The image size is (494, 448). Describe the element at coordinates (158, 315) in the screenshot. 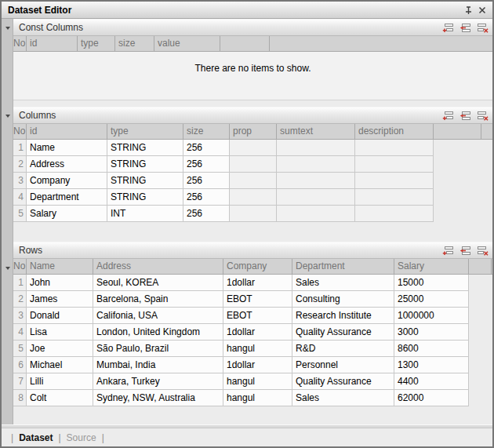

I see `grid-cell: Califonia, USA` at that location.